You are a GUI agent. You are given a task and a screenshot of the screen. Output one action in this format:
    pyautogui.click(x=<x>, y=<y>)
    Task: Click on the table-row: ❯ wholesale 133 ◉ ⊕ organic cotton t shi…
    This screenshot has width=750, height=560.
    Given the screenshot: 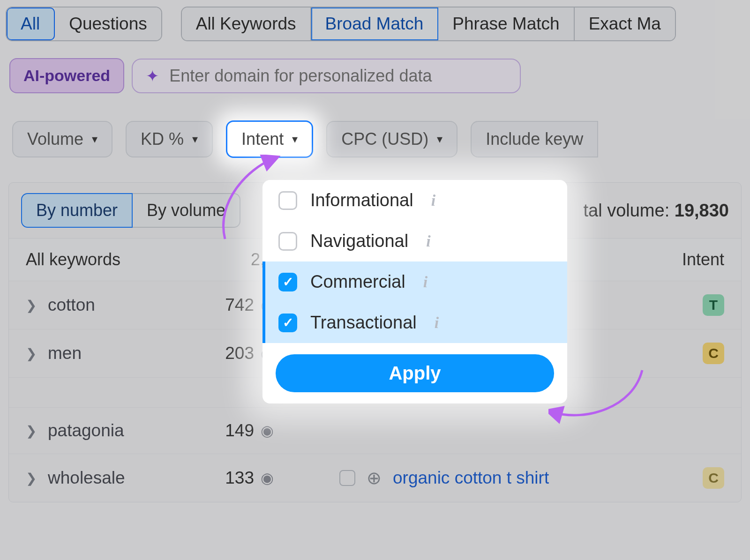 What is the action you would take?
    pyautogui.click(x=375, y=478)
    